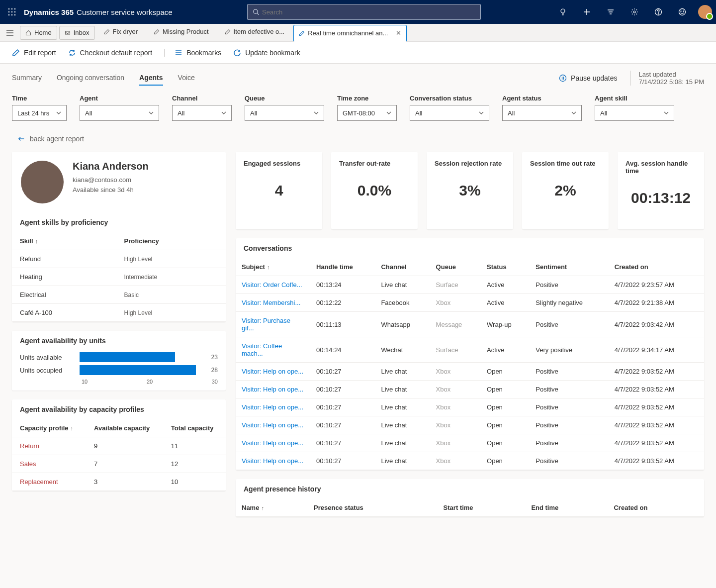 The height and width of the screenshot is (588, 716). I want to click on col-queue: Queue, so click(455, 267).